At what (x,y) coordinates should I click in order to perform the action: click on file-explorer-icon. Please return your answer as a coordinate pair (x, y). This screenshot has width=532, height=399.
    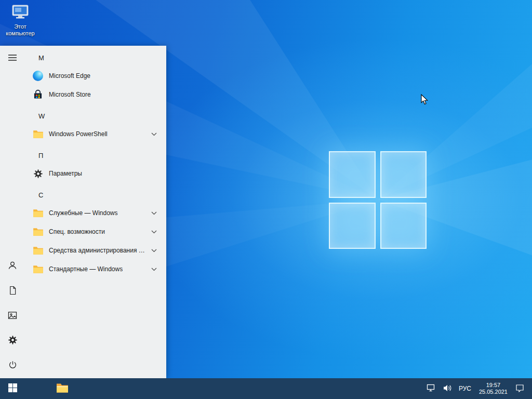
    Looking at the image, I should click on (62, 389).